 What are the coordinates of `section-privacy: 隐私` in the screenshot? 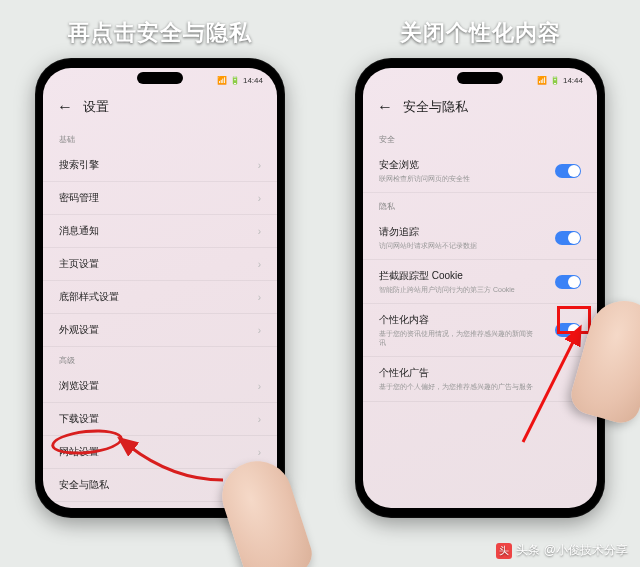 It's located at (480, 204).